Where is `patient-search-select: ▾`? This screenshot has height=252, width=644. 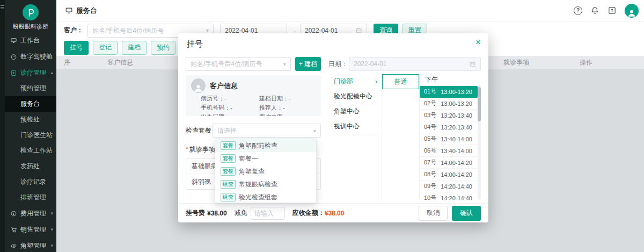
patient-search-select: ▾ is located at coordinates (238, 64).